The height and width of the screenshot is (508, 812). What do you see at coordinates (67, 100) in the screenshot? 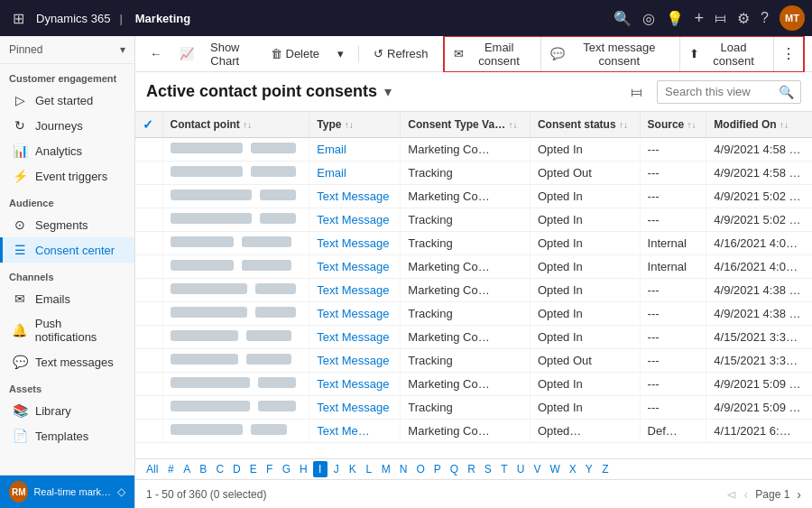
I see `sidebar-item-get-started: ▷ Get started` at bounding box center [67, 100].